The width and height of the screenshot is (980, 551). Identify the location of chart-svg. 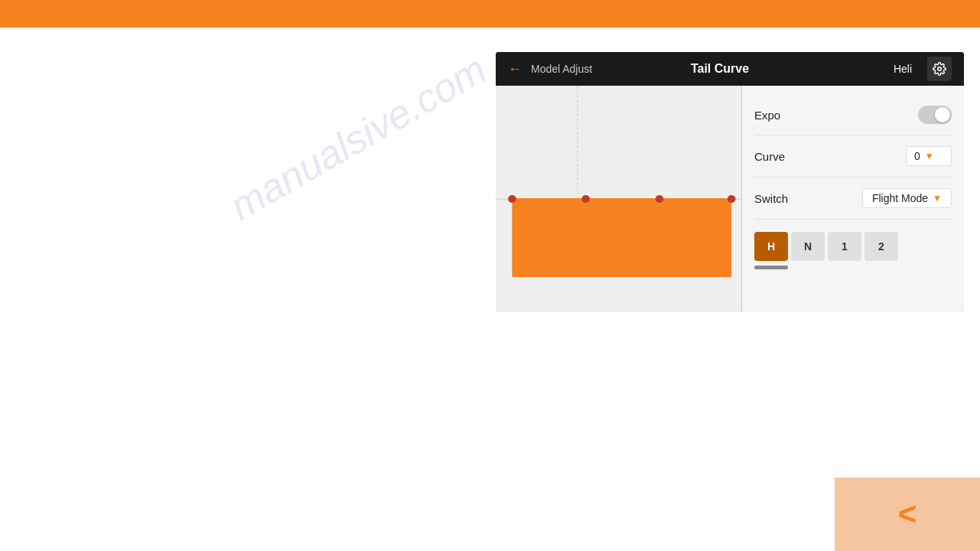
(618, 199).